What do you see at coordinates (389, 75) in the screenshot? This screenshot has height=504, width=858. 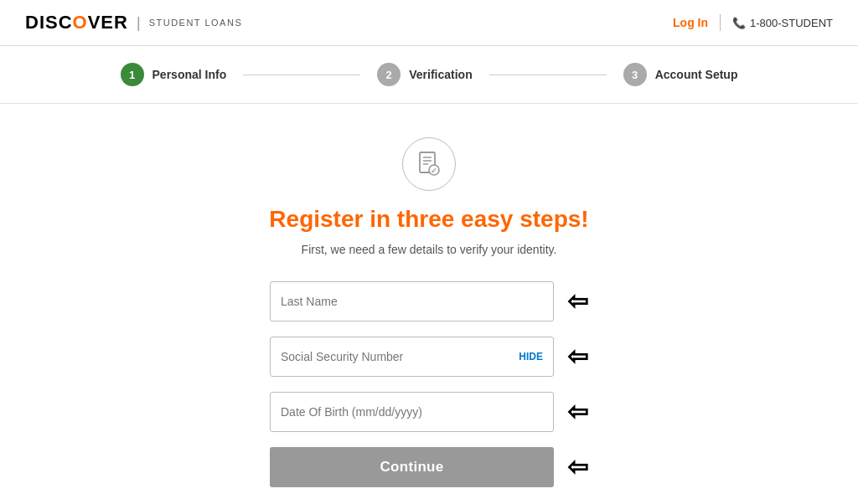 I see `step-2-circle: 2` at bounding box center [389, 75].